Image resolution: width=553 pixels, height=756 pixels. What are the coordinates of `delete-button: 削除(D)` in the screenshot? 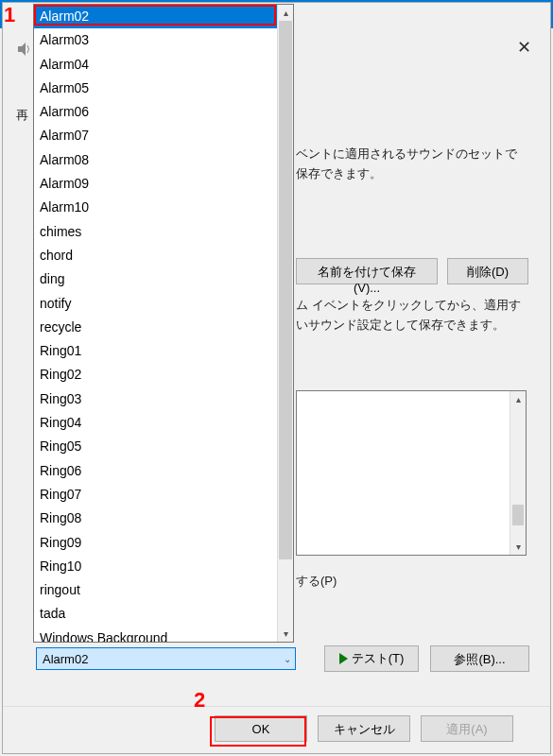 It's located at (488, 271).